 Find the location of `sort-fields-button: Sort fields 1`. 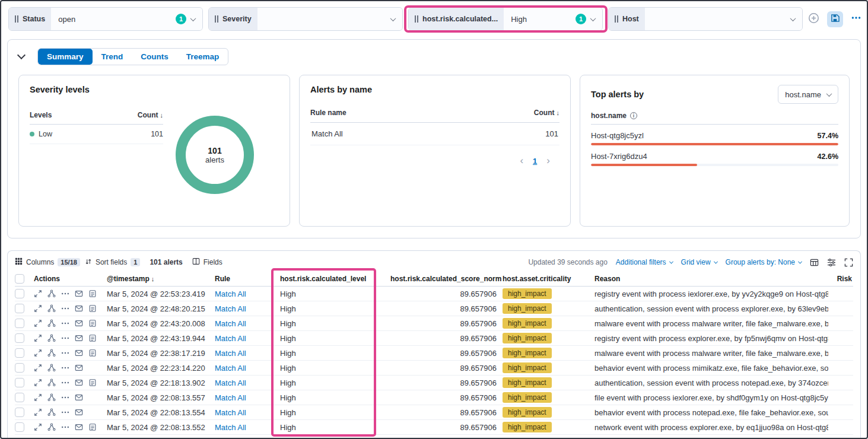

sort-fields-button: Sort fields 1 is located at coordinates (113, 262).